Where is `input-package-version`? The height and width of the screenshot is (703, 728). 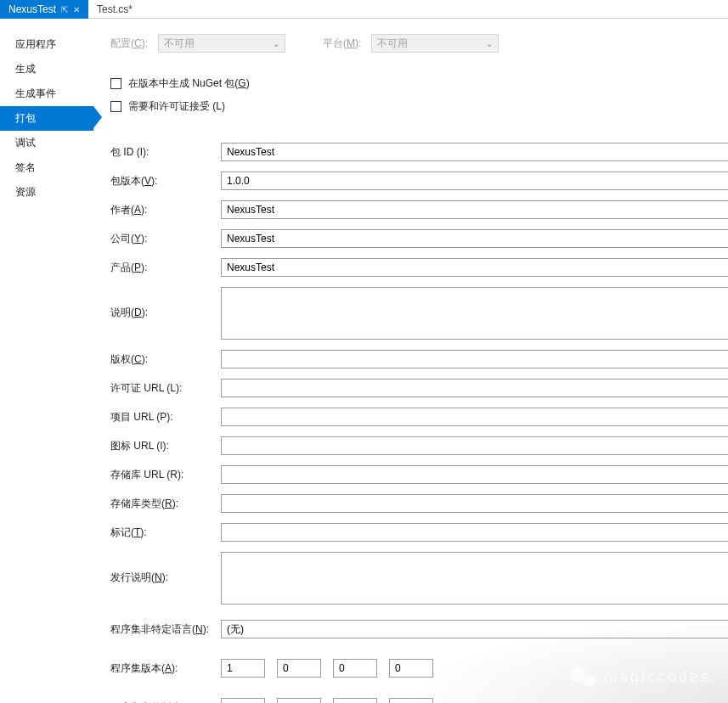 input-package-version is located at coordinates (474, 181).